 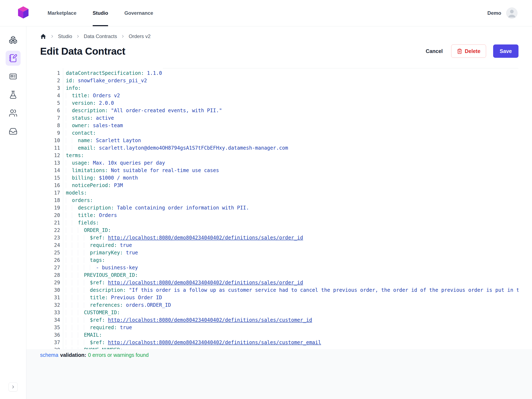 What do you see at coordinates (434, 51) in the screenshot?
I see `cancel-button: Cancel` at bounding box center [434, 51].